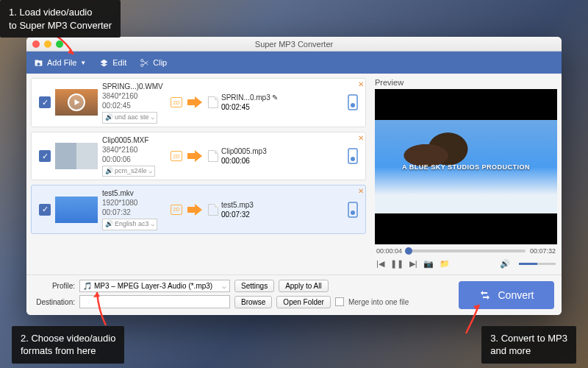 The height and width of the screenshot is (368, 588). Describe the element at coordinates (198, 103) in the screenshot. I see `file-row: SPRING...)0.WMV 3840*2160 00:02:45 🔊 und…` at that location.